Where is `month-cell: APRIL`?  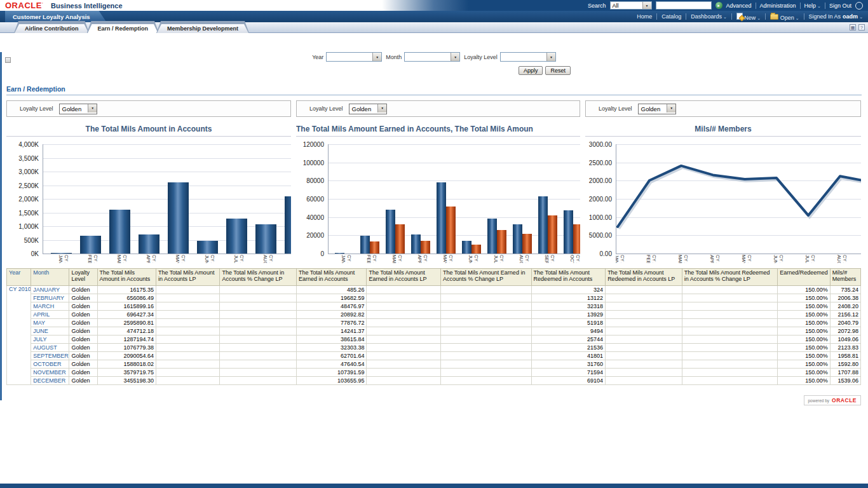
month-cell: APRIL is located at coordinates (50, 315).